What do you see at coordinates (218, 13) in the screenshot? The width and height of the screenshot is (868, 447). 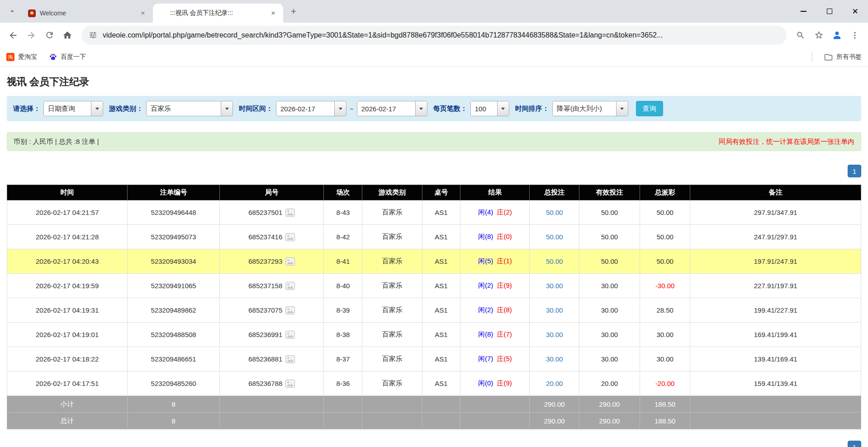 I see `tab-betrecord: :::视讯 会员下注纪录:::` at bounding box center [218, 13].